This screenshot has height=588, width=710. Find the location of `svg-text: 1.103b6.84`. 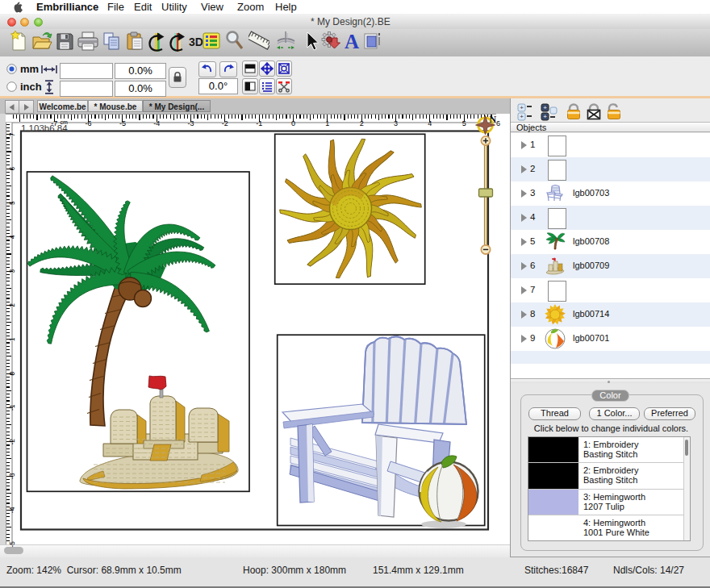

svg-text: 1.103b6.84 is located at coordinates (44, 128).